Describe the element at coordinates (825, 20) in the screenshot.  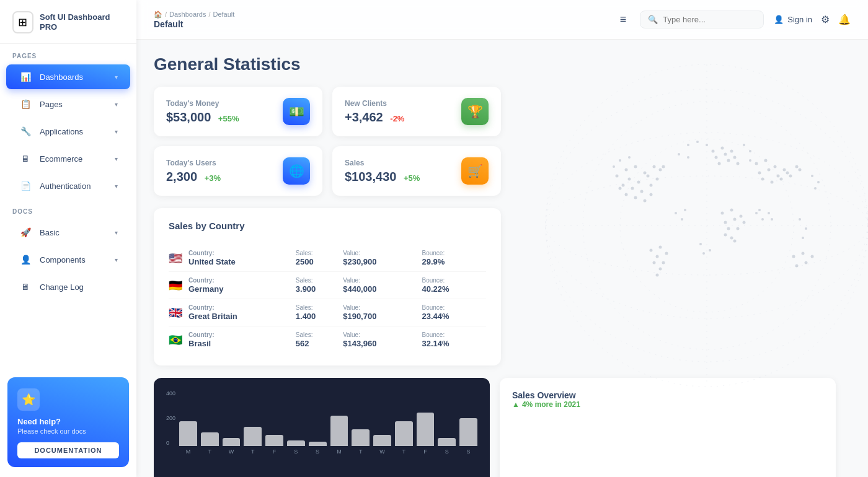
I see `settings-icon: ⚙` at that location.